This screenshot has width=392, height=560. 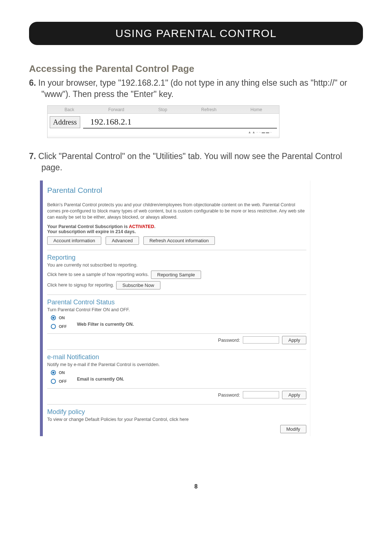 What do you see at coordinates (177, 310) in the screenshot?
I see `status-subtext: Turn Parental Control Filter ON and OFF.` at bounding box center [177, 310].